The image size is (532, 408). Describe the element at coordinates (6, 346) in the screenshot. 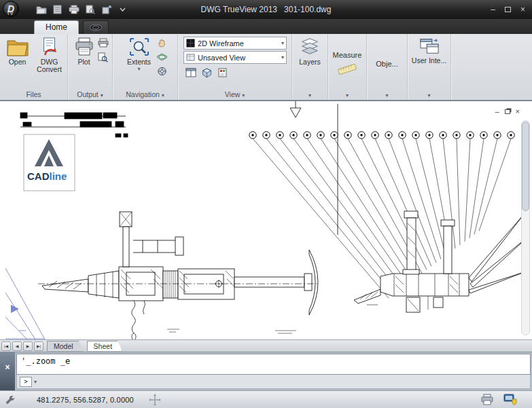

I see `first-layout-button: |◀` at that location.